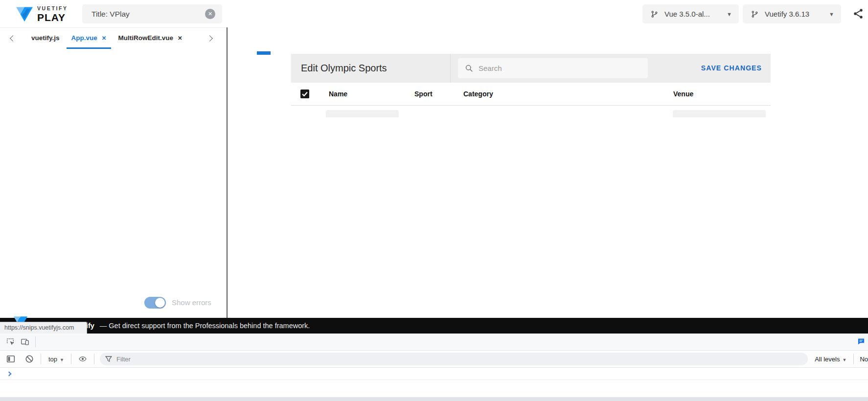  What do you see at coordinates (434, 326) in the screenshot?
I see `promo-banner: Vuetify— Get direct support from the Pro…` at bounding box center [434, 326].